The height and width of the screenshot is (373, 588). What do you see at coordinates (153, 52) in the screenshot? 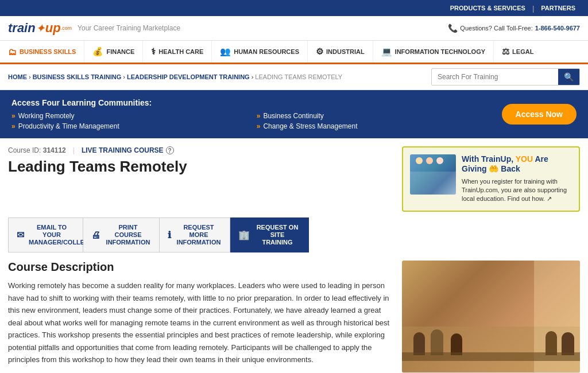
I see `health-care-icon: ⚕` at bounding box center [153, 52].